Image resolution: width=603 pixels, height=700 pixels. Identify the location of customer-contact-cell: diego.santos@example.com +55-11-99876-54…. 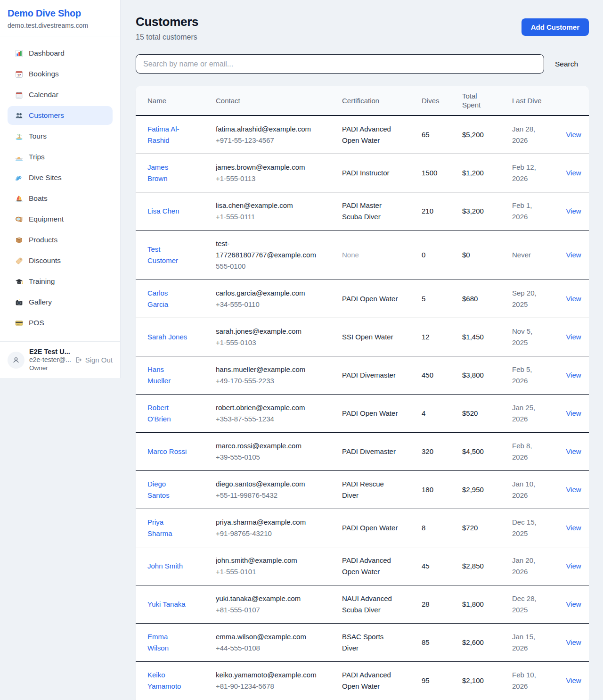
(267, 490).